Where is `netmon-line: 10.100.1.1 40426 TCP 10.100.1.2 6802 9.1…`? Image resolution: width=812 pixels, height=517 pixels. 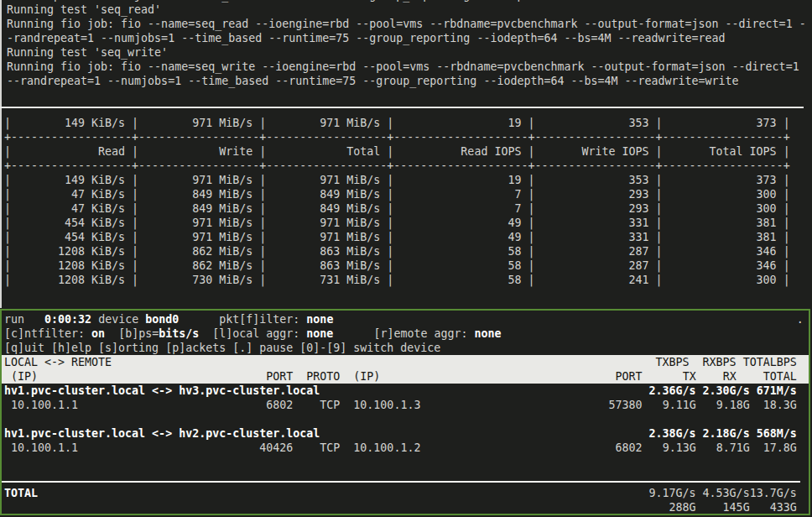 netmon-line: 10.100.1.1 40426 TCP 10.100.1.2 6802 9.1… is located at coordinates (405, 448).